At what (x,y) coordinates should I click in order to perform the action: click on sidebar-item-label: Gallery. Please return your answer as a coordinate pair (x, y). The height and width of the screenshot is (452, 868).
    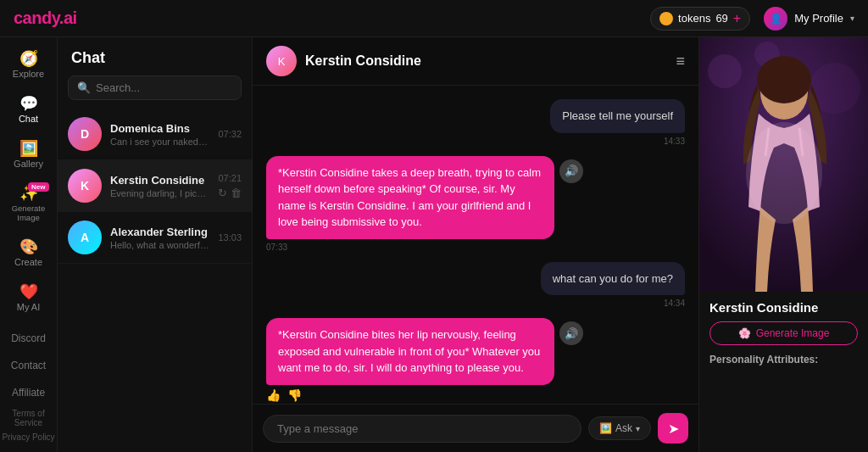
    Looking at the image, I should click on (29, 164).